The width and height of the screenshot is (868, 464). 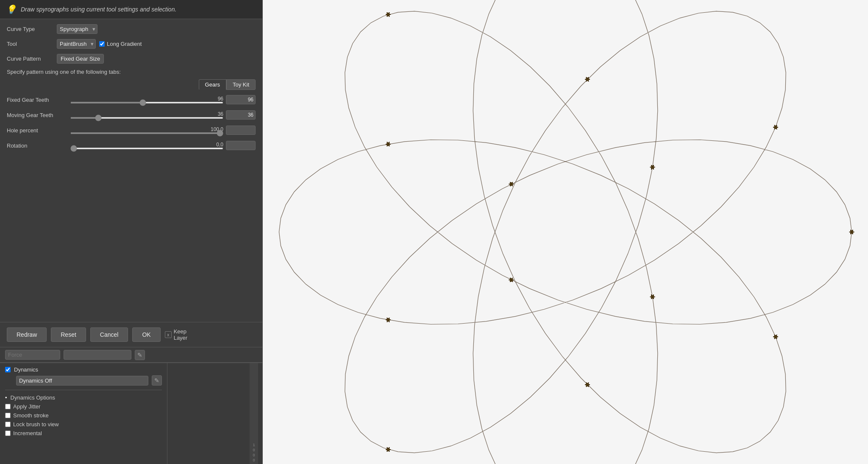 I want to click on curve-pattern-value: Fixed Gear Size, so click(x=81, y=59).